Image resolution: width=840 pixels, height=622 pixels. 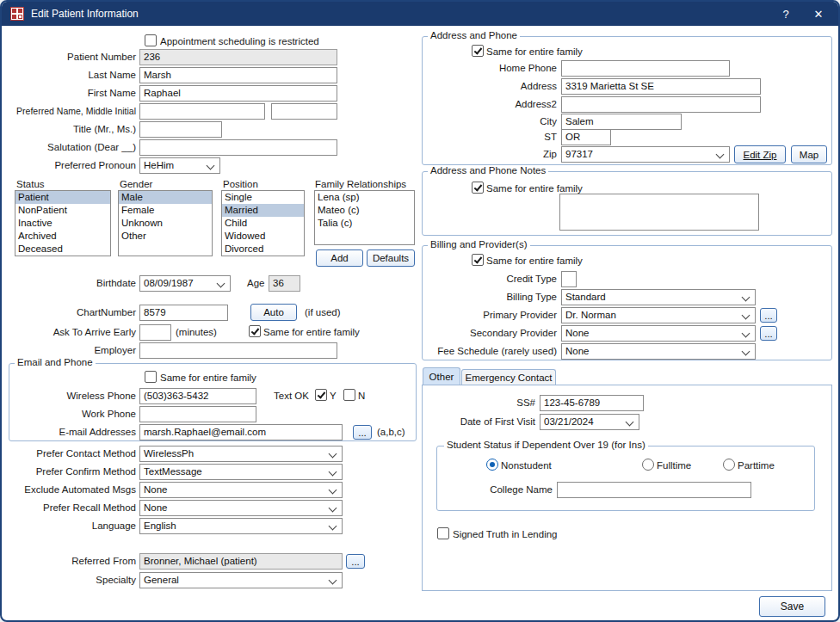 What do you see at coordinates (69, 93) in the screenshot?
I see `first-name-label: First Name` at bounding box center [69, 93].